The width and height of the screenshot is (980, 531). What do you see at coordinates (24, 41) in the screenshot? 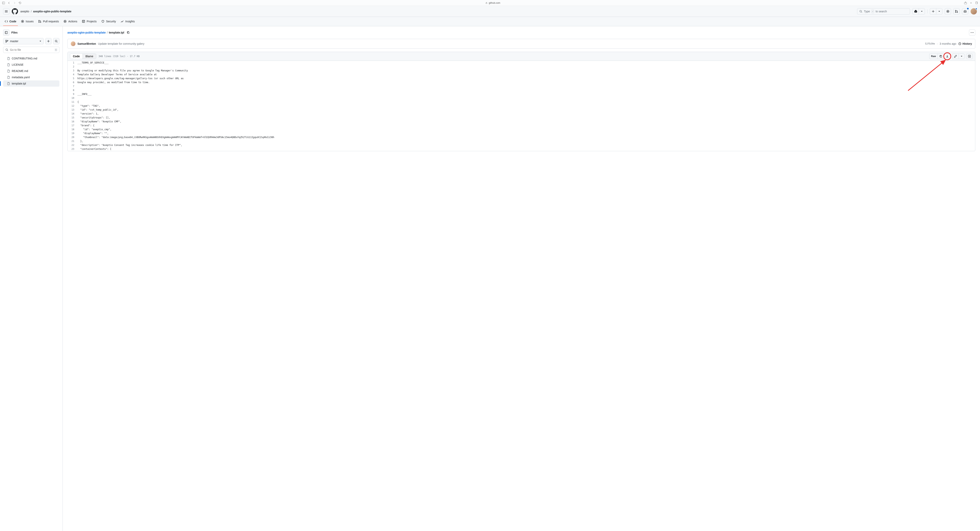
I see `branch-select: master` at bounding box center [24, 41].